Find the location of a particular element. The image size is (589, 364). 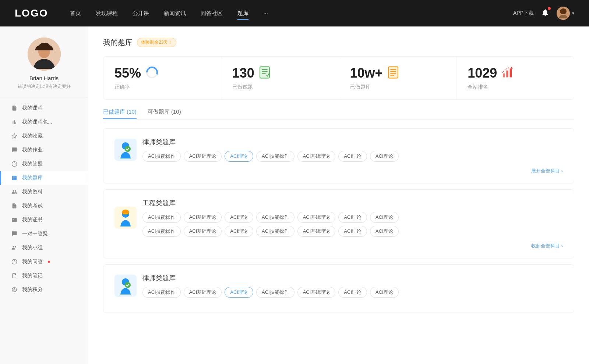

tab-available: 可做题库 (10) is located at coordinates (164, 114).